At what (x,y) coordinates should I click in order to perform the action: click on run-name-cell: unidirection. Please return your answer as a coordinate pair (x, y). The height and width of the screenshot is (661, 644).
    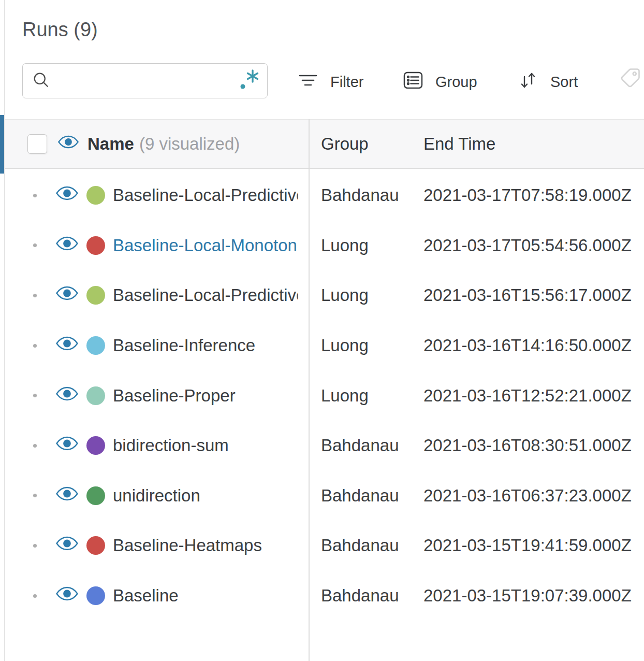
    Looking at the image, I should click on (157, 496).